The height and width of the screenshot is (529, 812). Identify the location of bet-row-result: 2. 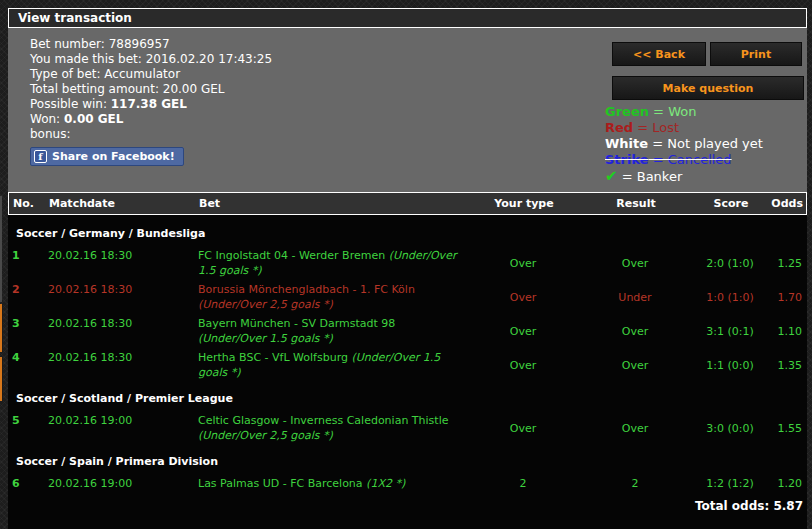
(635, 484).